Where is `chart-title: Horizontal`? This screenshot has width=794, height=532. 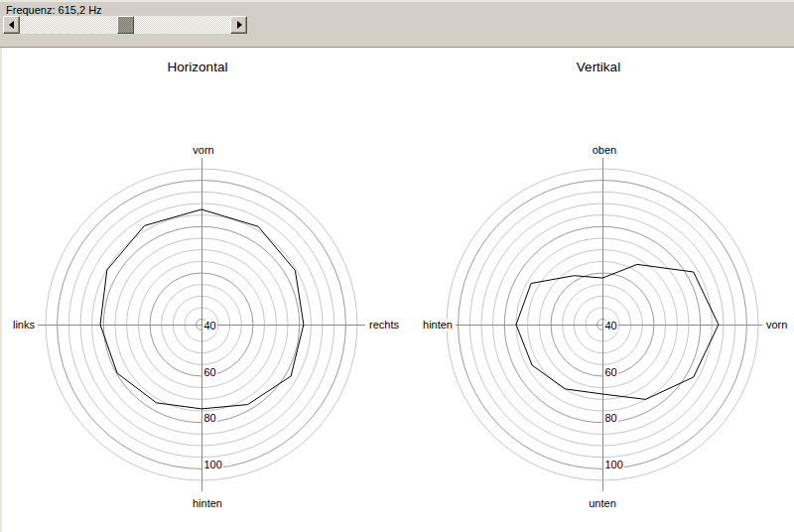 chart-title: Horizontal is located at coordinates (198, 67).